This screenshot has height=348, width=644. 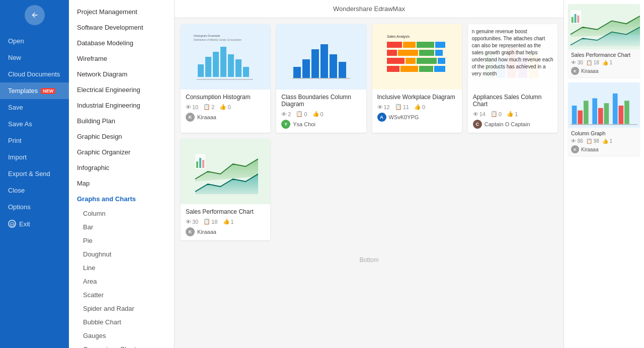 I want to click on card-title-appliances: Appliances Sales Column Chart, so click(x=513, y=101).